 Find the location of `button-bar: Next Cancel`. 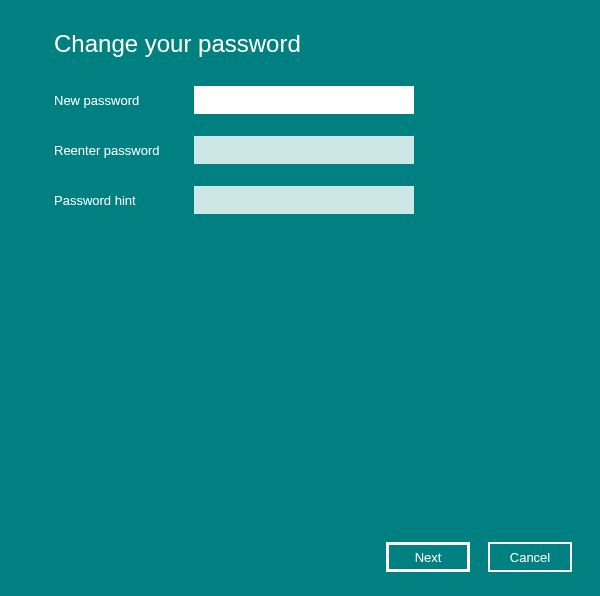

button-bar: Next Cancel is located at coordinates (479, 557).